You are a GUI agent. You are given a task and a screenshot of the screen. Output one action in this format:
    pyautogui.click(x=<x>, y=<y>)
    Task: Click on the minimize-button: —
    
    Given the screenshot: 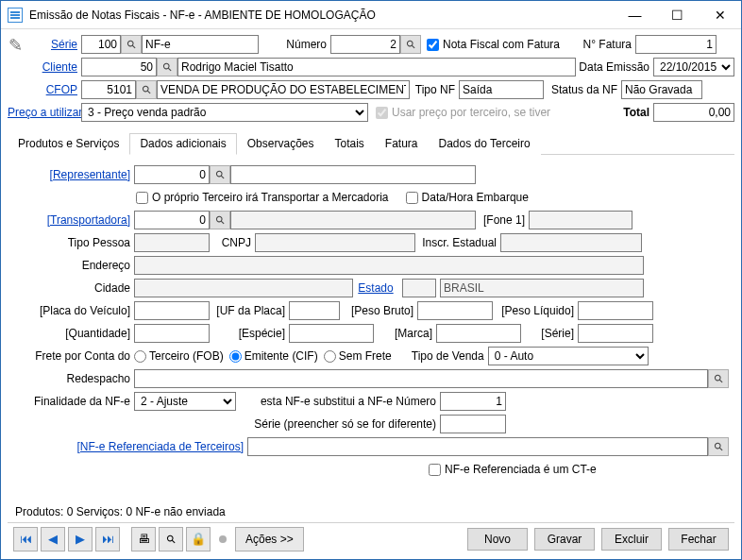 What is the action you would take?
    pyautogui.click(x=634, y=15)
    